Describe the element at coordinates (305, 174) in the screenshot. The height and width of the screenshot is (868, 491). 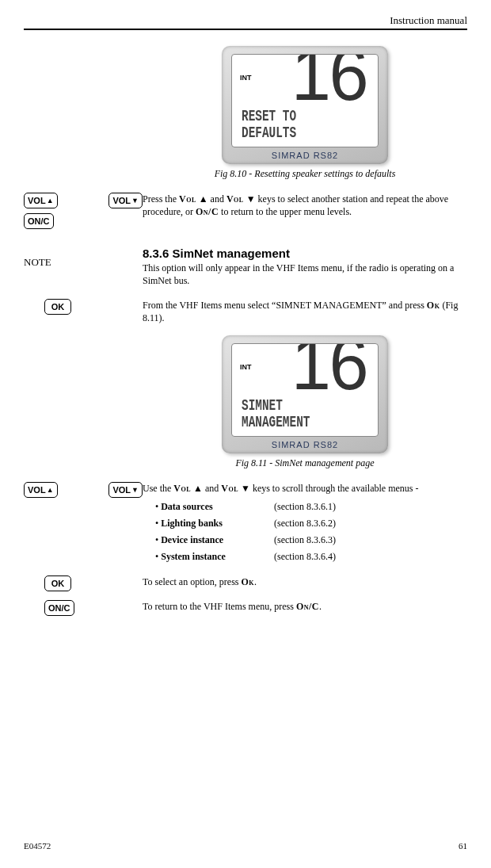
I see `figure-caption-1: Fig 8.10 - Resetting speaker settings to…` at that location.